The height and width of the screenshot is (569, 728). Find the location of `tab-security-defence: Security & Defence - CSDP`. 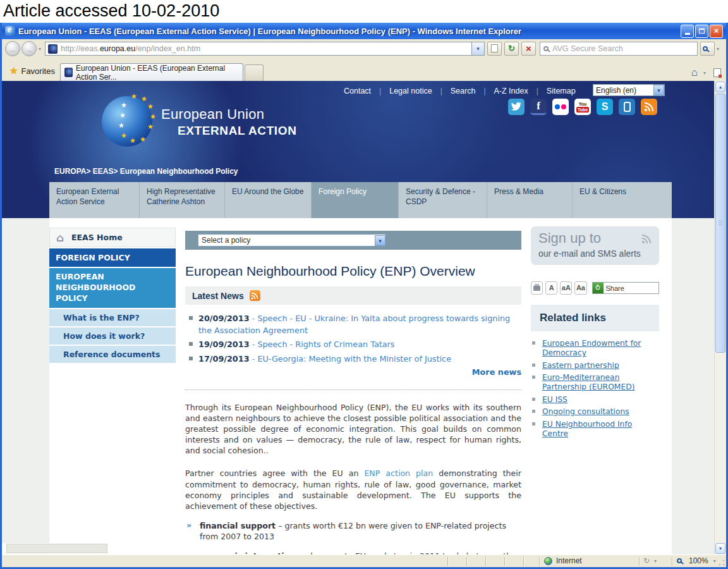

tab-security-defence: Security & Defence - CSDP is located at coordinates (443, 200).